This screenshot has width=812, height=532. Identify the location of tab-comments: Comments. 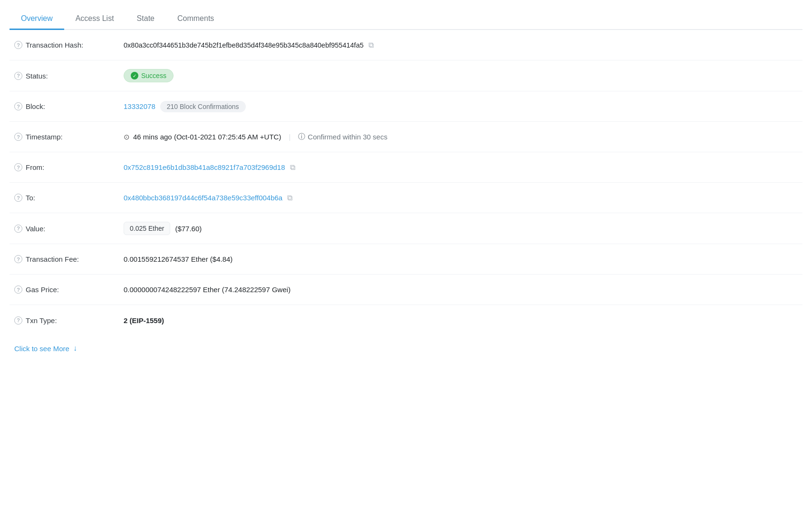
(196, 19).